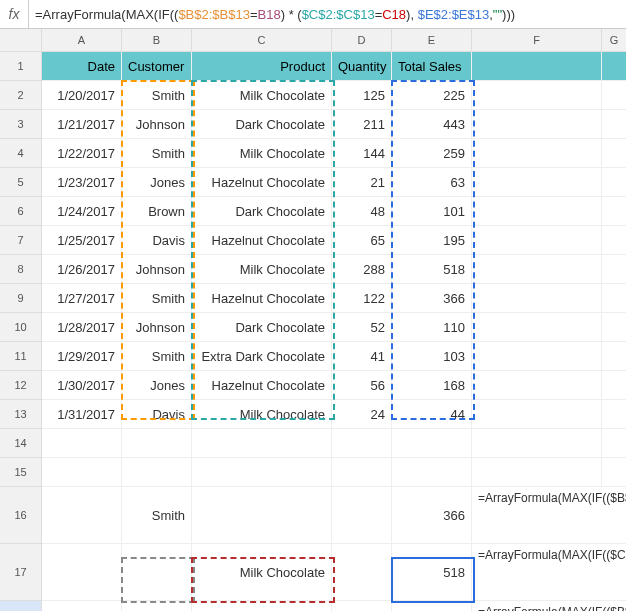 The image size is (626, 611). I want to click on cell-C17: Milk Chocolate, so click(262, 572).